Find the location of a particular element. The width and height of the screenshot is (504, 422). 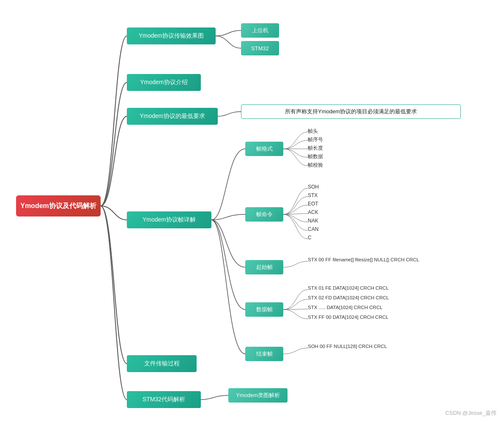

l3-frame-check: 帧校验 is located at coordinates (315, 165).